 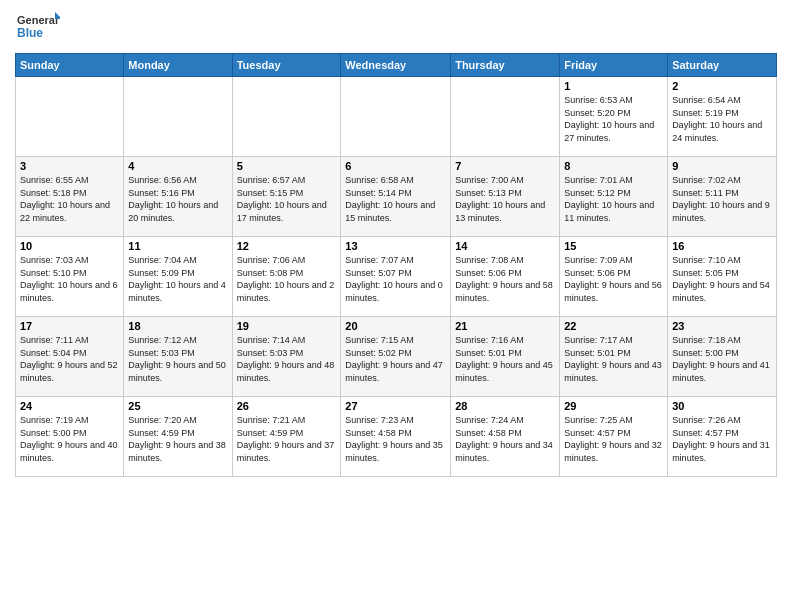 I want to click on day-cell: 2Sunrise: 6:54 AM Sunset: 5:19 PM Daylig…, so click(x=722, y=117).